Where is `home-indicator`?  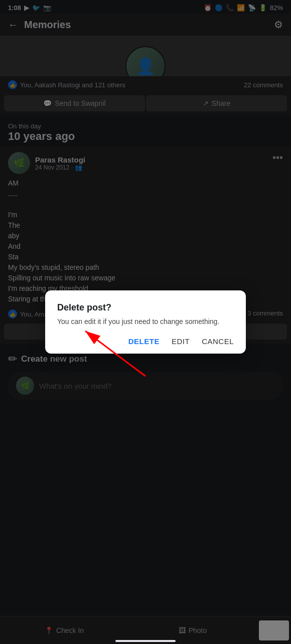
home-indicator is located at coordinates (145, 641).